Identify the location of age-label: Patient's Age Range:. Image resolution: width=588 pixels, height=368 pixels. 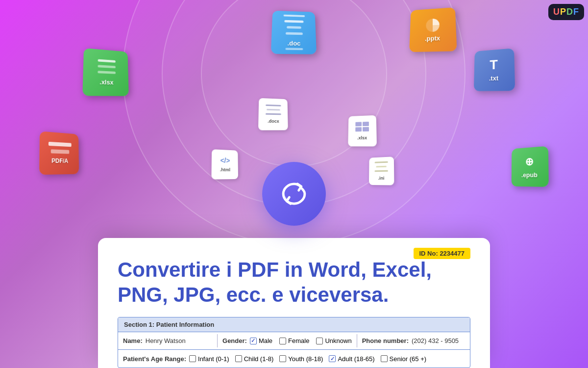
(155, 359).